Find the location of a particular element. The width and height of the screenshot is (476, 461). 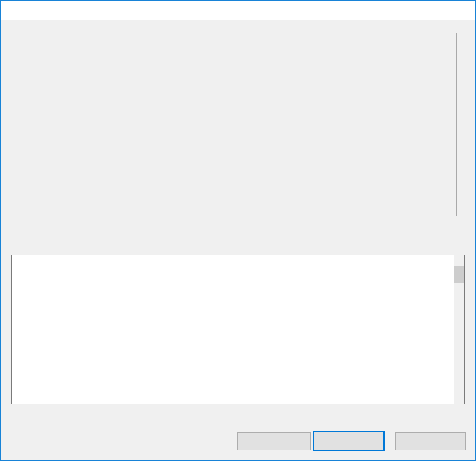

close-button is located at coordinates (461, 10).